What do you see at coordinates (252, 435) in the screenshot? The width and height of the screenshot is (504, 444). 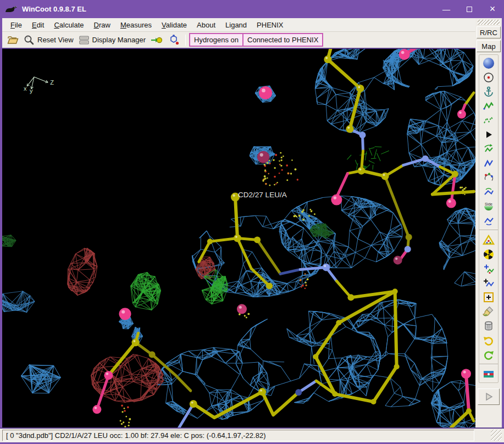 I see `status-bar: [ 0 "3dnd.pdb"] CD2/1/A/27 LEU occ: 1.00…` at bounding box center [252, 435].